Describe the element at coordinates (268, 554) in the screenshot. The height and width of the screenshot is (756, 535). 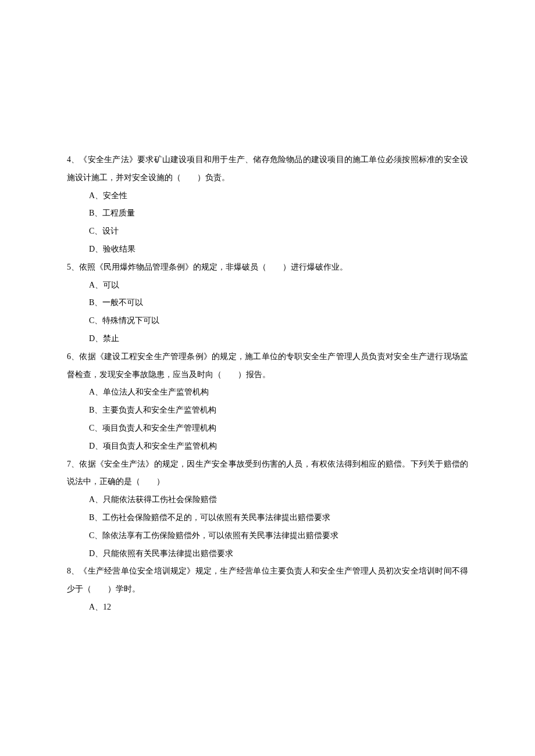
I see `question-7-option-d: D、只能依照有关民事法律提出赔偿要求` at that location.